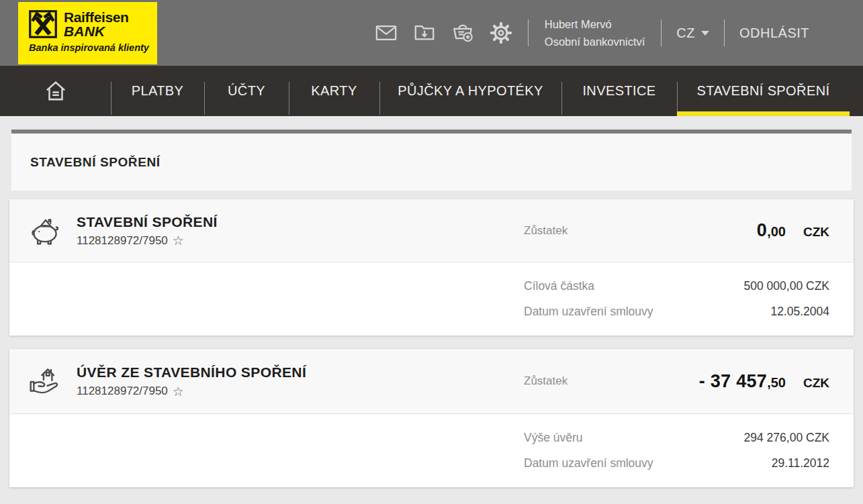  What do you see at coordinates (334, 91) in the screenshot?
I see `nav-item-karty: KARTY` at bounding box center [334, 91].